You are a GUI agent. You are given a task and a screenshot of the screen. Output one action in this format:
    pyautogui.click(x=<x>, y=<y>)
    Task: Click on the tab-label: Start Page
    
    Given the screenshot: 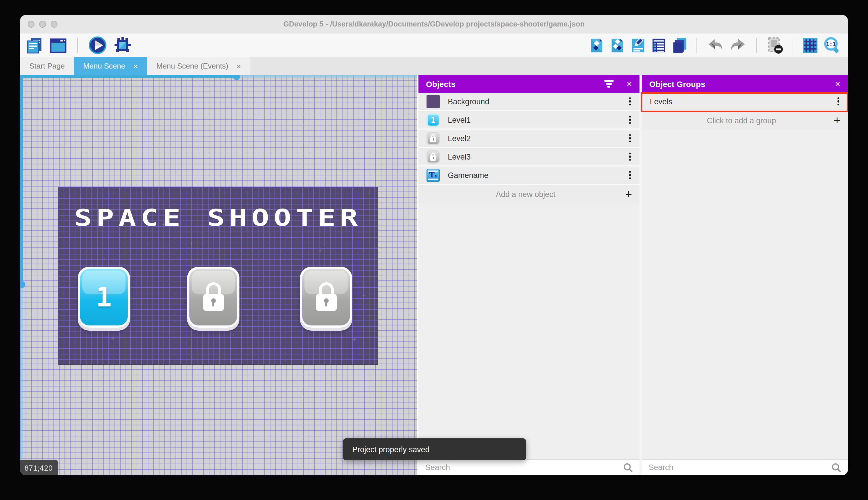 What is the action you would take?
    pyautogui.click(x=47, y=66)
    